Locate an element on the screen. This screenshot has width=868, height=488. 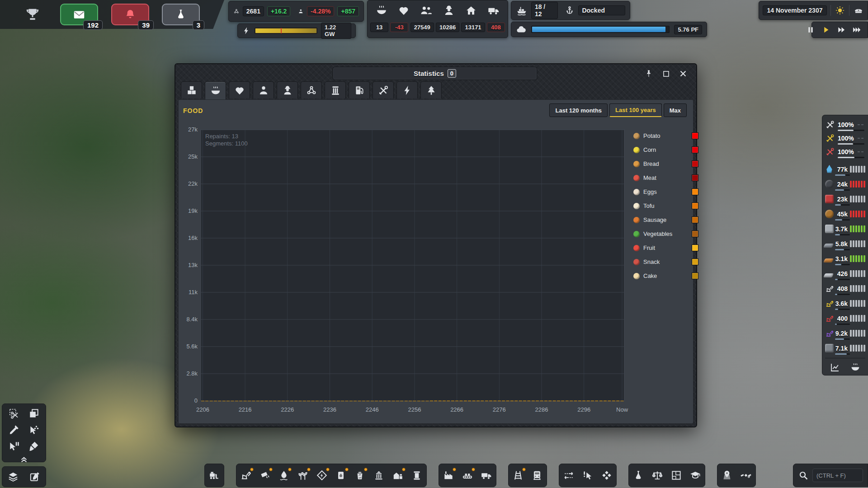
sidebar-resource-steel-sheets: 426 is located at coordinates (845, 274).